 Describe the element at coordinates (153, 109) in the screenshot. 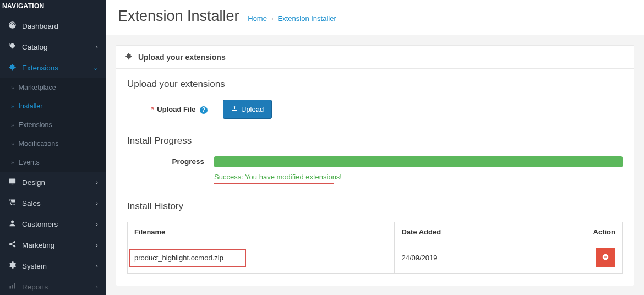

I see `required-mark: *` at that location.